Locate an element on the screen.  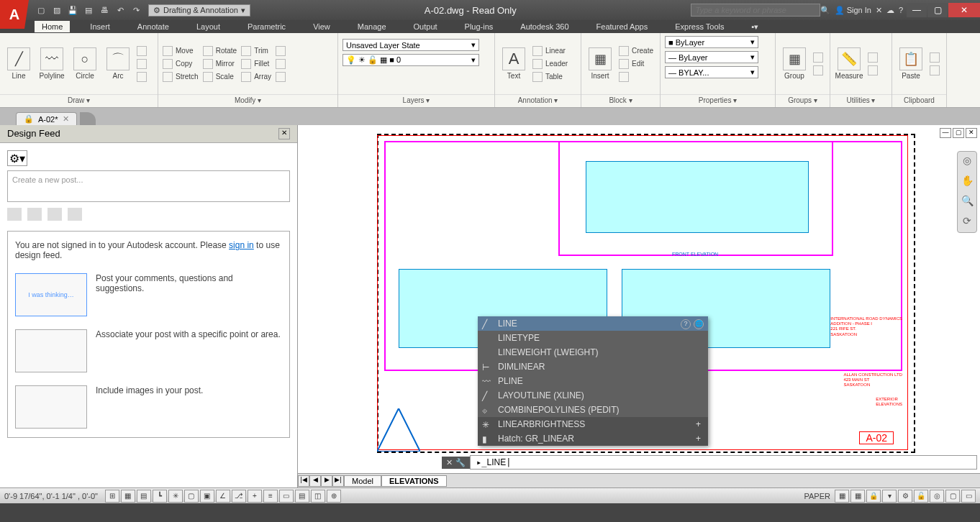
polyline-button: 〰Polyline is located at coordinates (52, 63).